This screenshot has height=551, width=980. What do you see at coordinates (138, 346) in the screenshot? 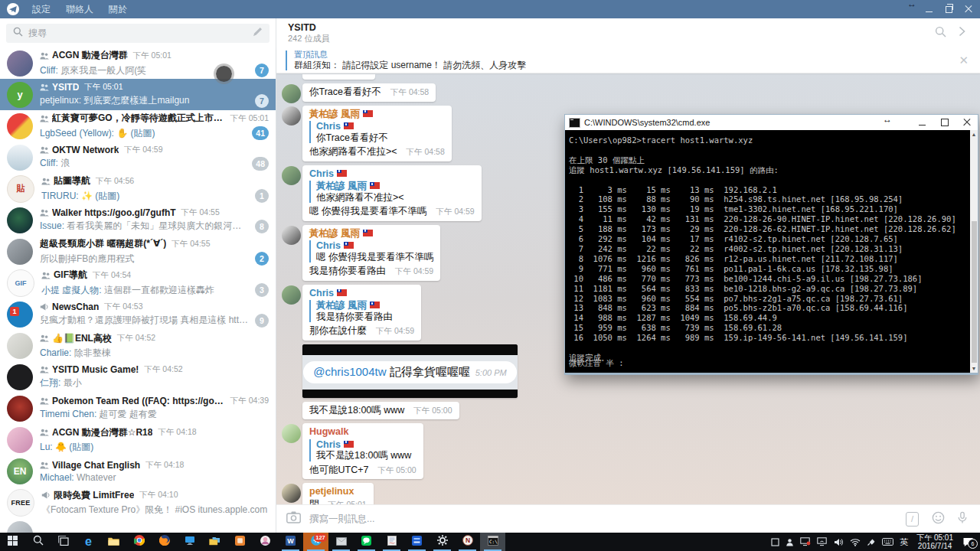
I see `dialog-row: 👍📗ENL高校下午 04:52Charlie: 除非整棟` at bounding box center [138, 346].